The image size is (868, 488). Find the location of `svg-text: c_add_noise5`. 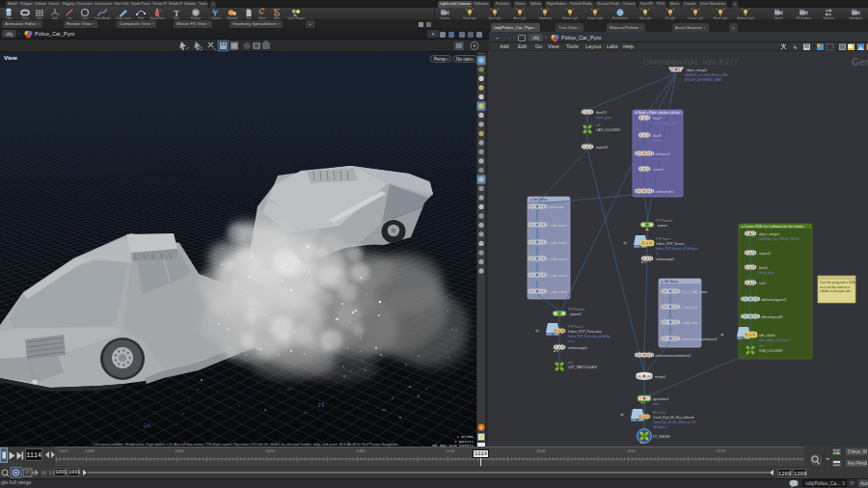

svg-text: c_add_noise5 is located at coordinates (557, 292).